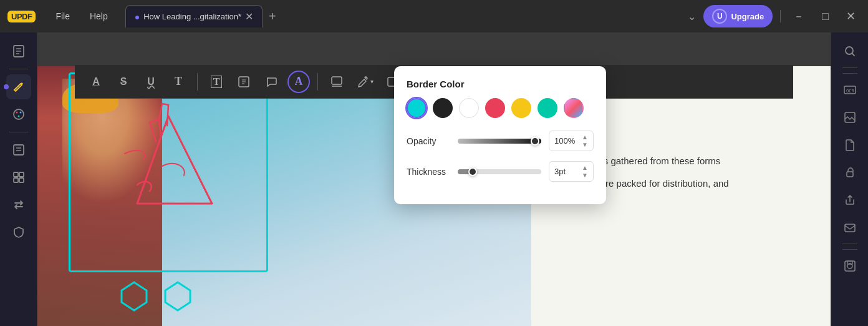 The image size is (868, 326). What do you see at coordinates (850, 90) in the screenshot?
I see `ocr-icon: OCR` at bounding box center [850, 90].